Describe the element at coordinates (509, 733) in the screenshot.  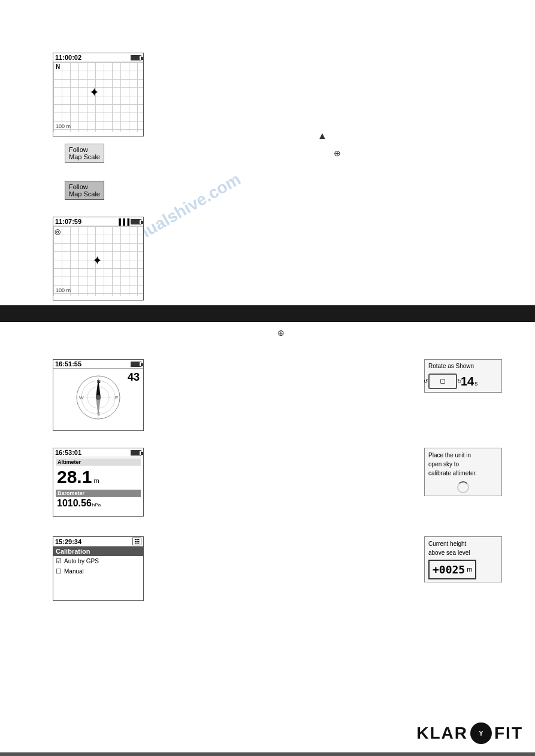
I see `brand-name-right: FIT` at that location.